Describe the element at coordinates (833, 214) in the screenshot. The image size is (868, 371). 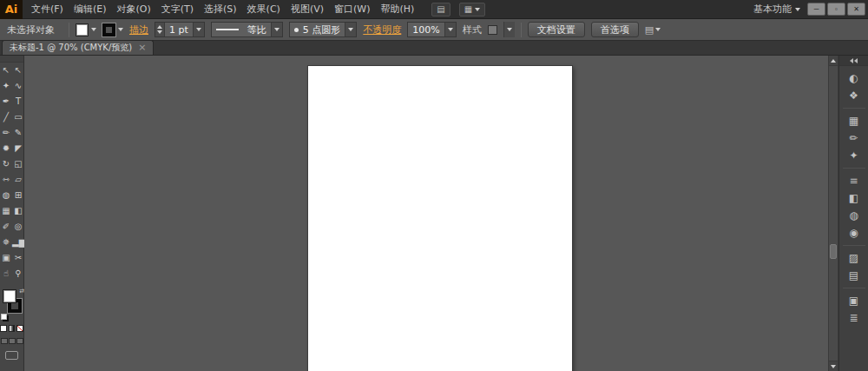
I see `vertical-scrollbar` at that location.